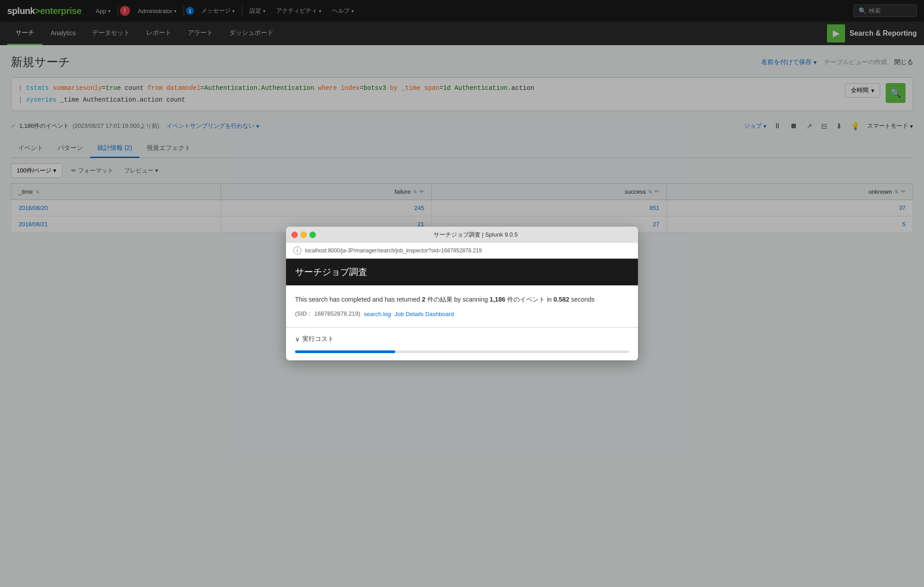 Image resolution: width=924 pixels, height=587 pixels. What do you see at coordinates (462, 251) in the screenshot?
I see `modal-url-bar: i localhost:8000/ja-JP/manager/search/jo…` at bounding box center [462, 251].